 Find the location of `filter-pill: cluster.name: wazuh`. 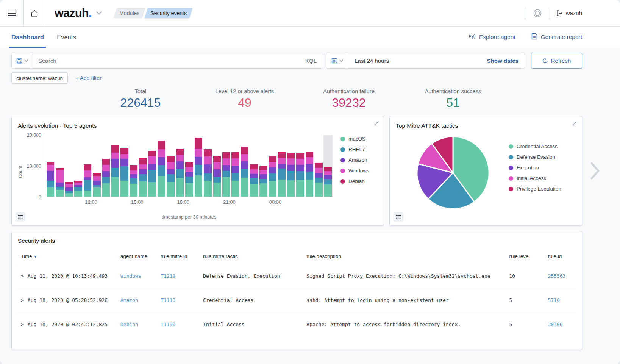

filter-pill: cluster.name: wazuh is located at coordinates (39, 78).